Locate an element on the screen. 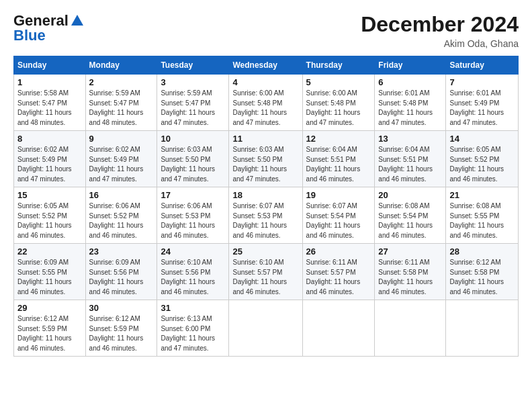 The height and width of the screenshot is (411, 532). table-row: 22 Sunrise: 6:09 AMSunset: 5:55 PMDaylig… is located at coordinates (50, 272).